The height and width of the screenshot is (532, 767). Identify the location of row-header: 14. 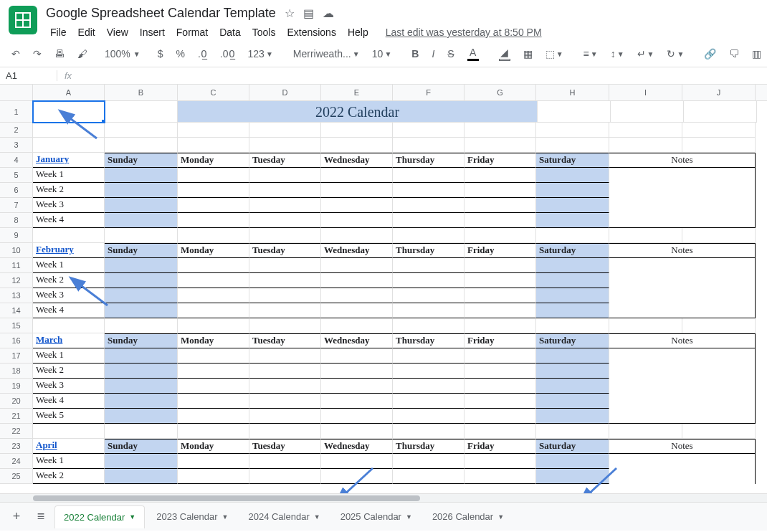
(16, 311).